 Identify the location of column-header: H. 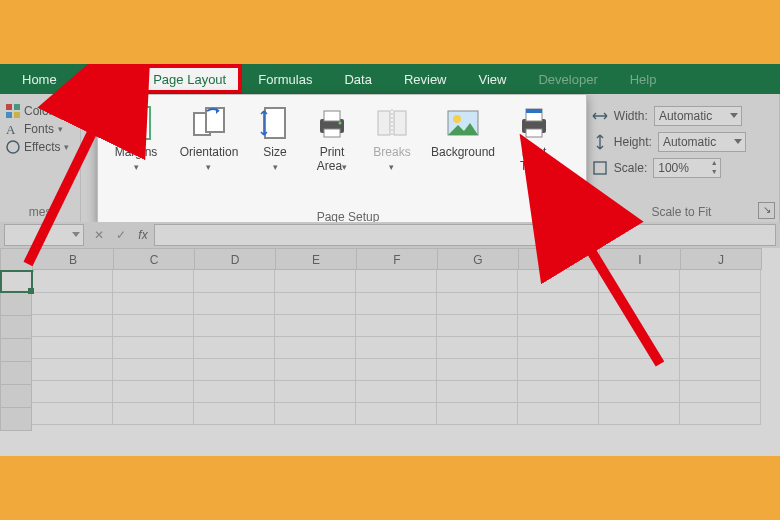
(560, 259).